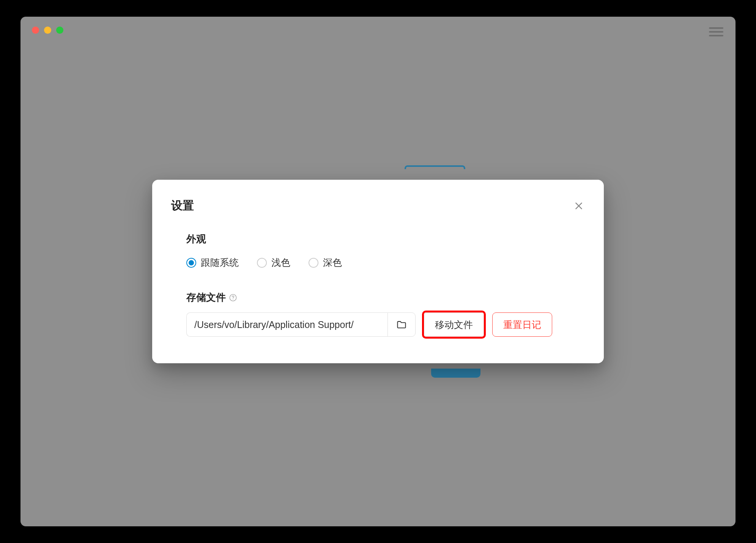 This screenshot has height=543, width=756. I want to click on theme-option-dark: 深色, so click(325, 262).